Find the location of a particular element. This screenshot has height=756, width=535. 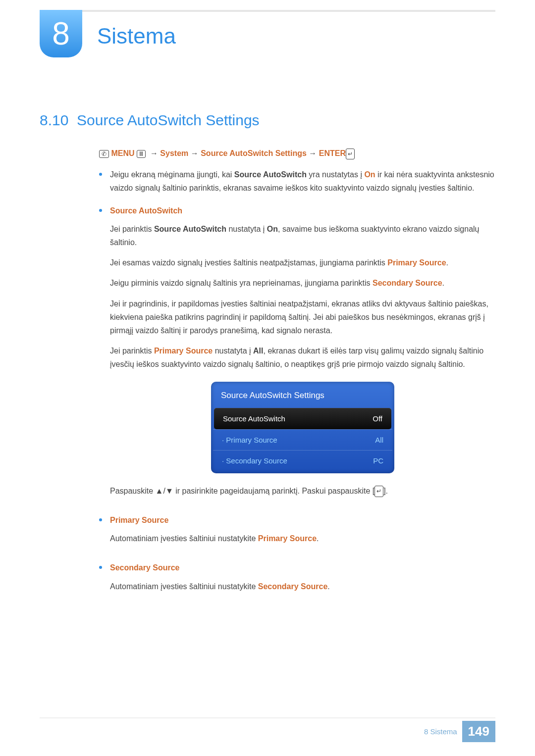

text: ir pasirinkite pageidaujamą parinktį. Pa… is located at coordinates (274, 491).